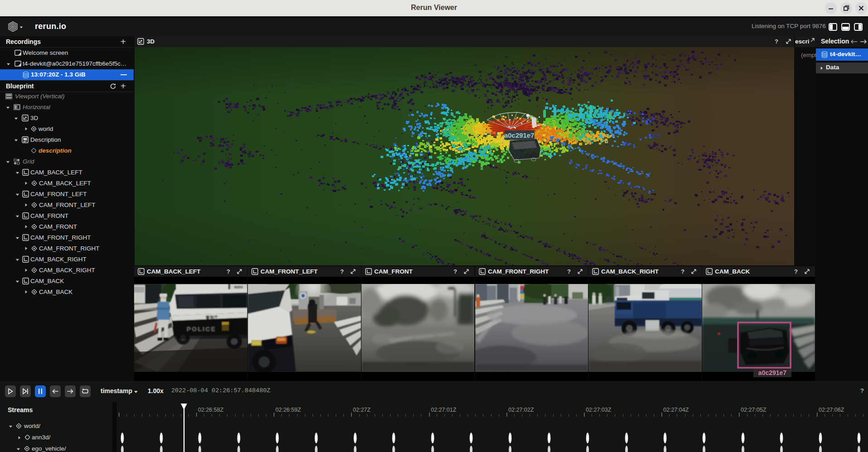  Describe the element at coordinates (288, 410) in the screenshot. I see `svg-text: 02:26:59Z` at that location.